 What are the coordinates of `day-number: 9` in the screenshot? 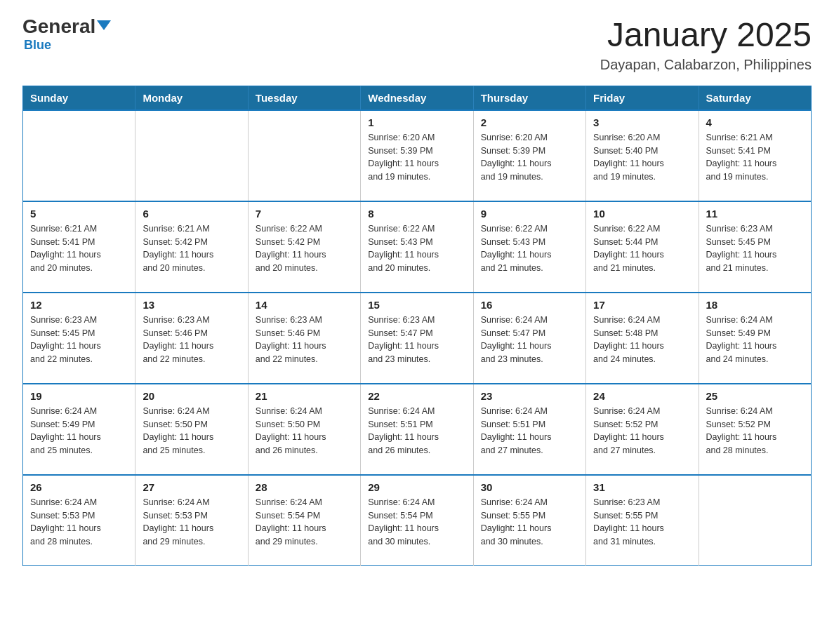 It's located at (529, 213).